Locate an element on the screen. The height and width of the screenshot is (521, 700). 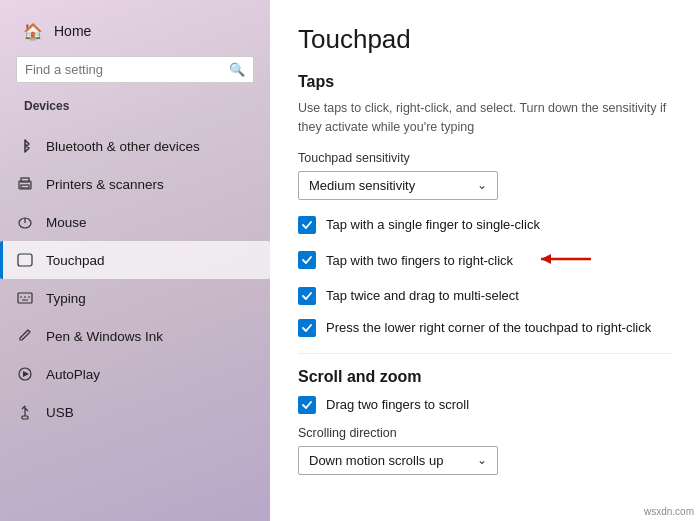
section-divider is located at coordinates (485, 354).